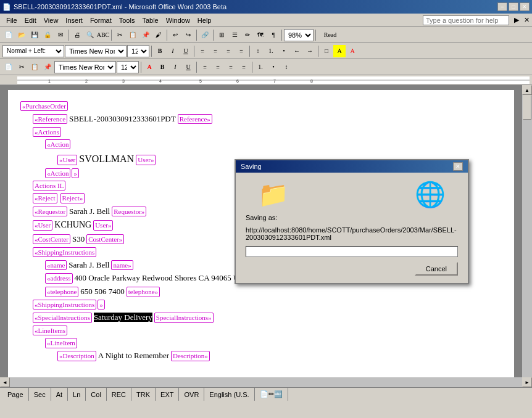 Image resolution: width=532 pixels, height=418 pixels. Describe the element at coordinates (85, 67) in the screenshot. I see `xml-font-select: Times New Roman` at that location.